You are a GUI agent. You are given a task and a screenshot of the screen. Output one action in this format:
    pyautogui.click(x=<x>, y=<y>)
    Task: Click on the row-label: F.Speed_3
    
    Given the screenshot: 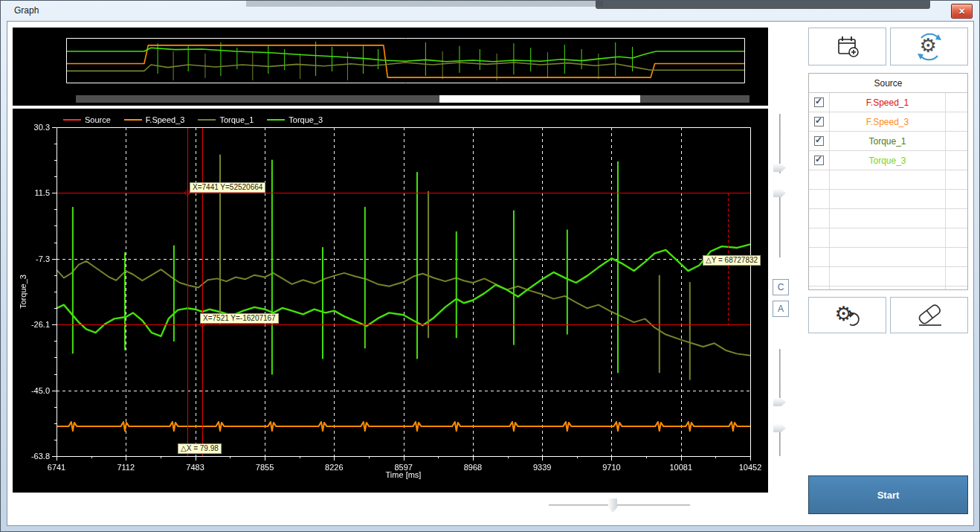 What is the action you would take?
    pyautogui.click(x=888, y=122)
    